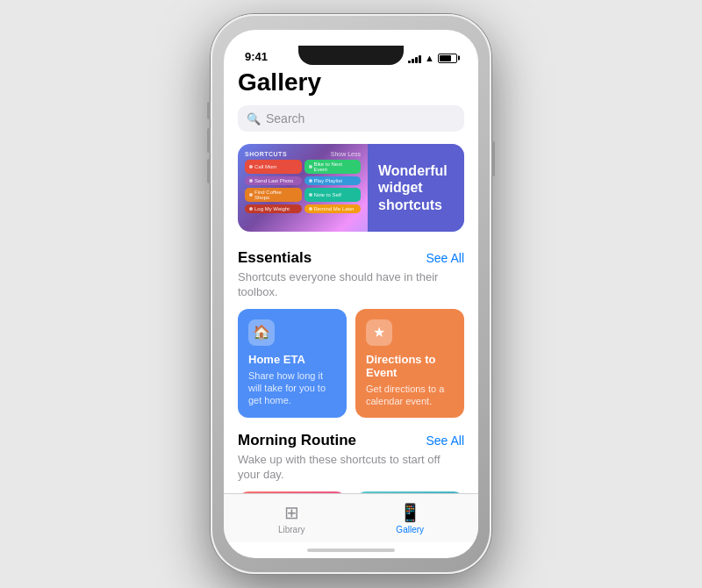 The image size is (702, 588). I want to click on battery-icon, so click(448, 58).